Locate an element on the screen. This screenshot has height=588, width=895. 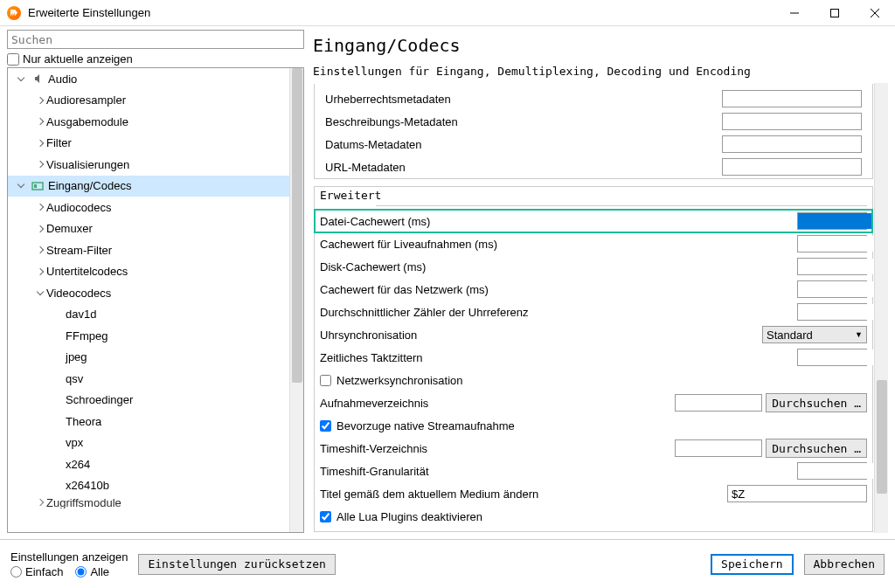
search-input is located at coordinates (156, 39).